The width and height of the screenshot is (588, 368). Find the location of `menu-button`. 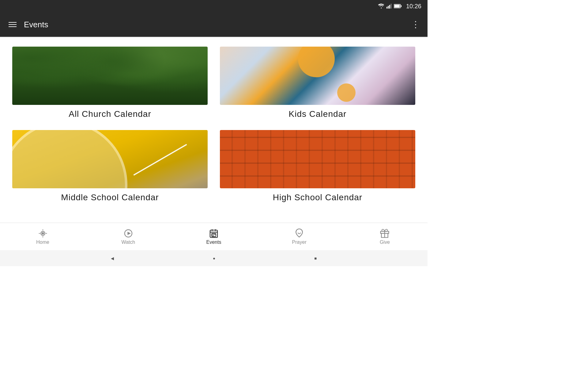

menu-button is located at coordinates (13, 25).